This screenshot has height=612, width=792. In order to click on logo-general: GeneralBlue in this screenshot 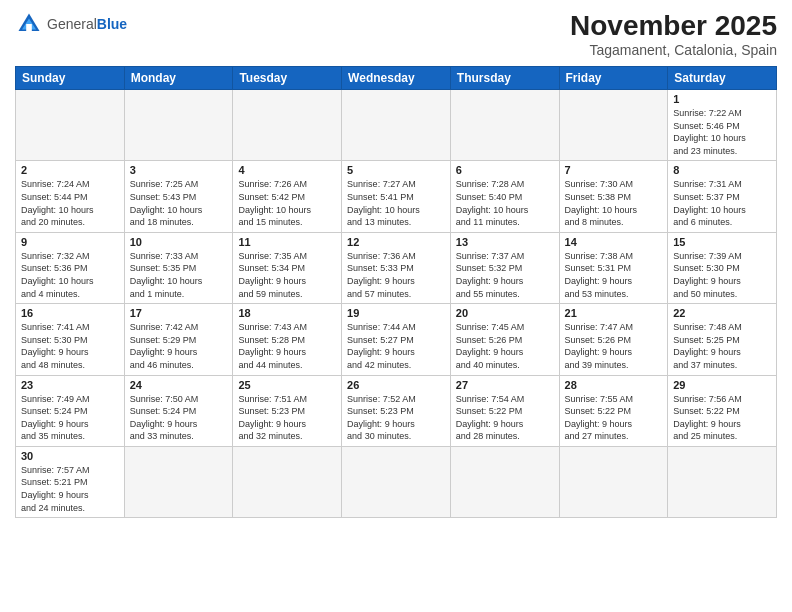, I will do `click(87, 24)`.